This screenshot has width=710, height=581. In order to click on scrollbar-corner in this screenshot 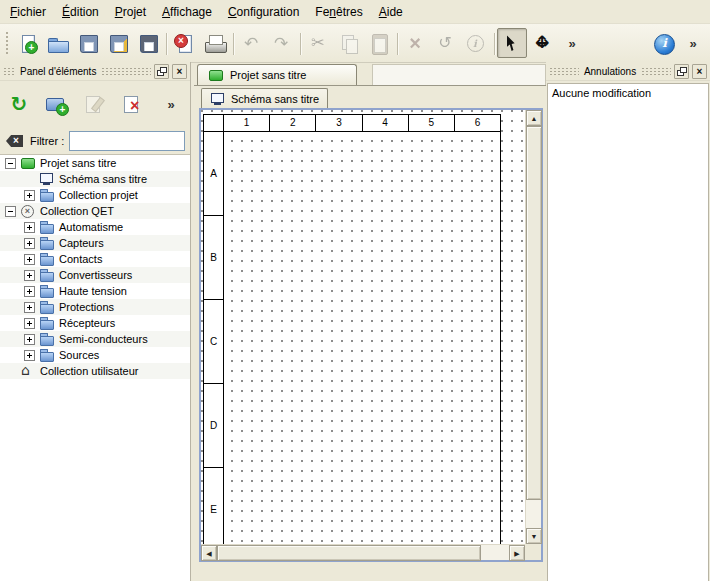, I will do `click(533, 552)`.